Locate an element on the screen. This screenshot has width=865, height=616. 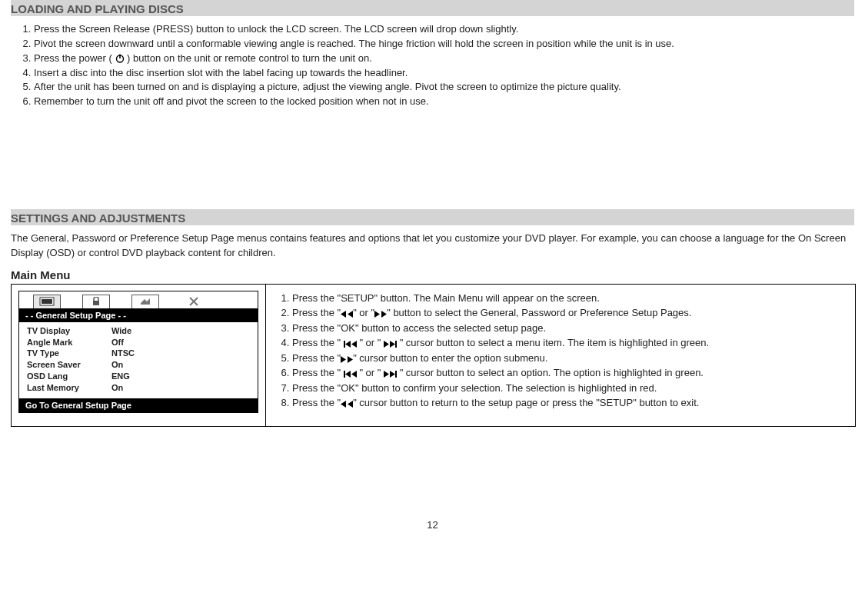
page-number: 12 is located at coordinates (432, 524).